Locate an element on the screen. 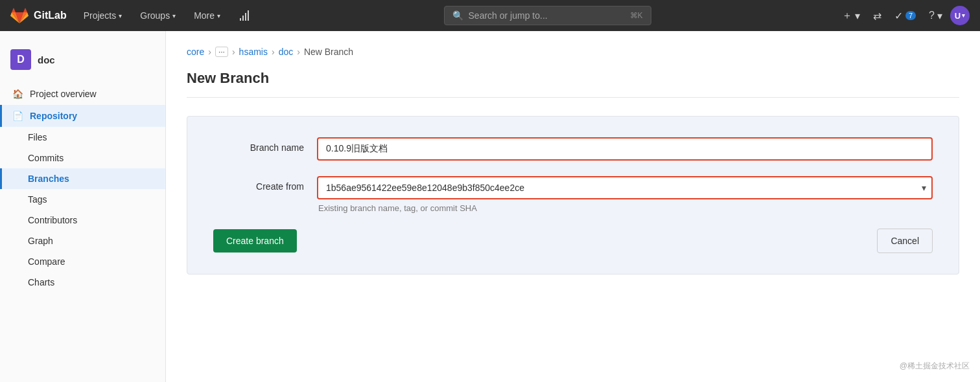 This screenshot has width=980, height=382. sidebar-item-project-overview: 🏠 Project overview is located at coordinates (83, 94).